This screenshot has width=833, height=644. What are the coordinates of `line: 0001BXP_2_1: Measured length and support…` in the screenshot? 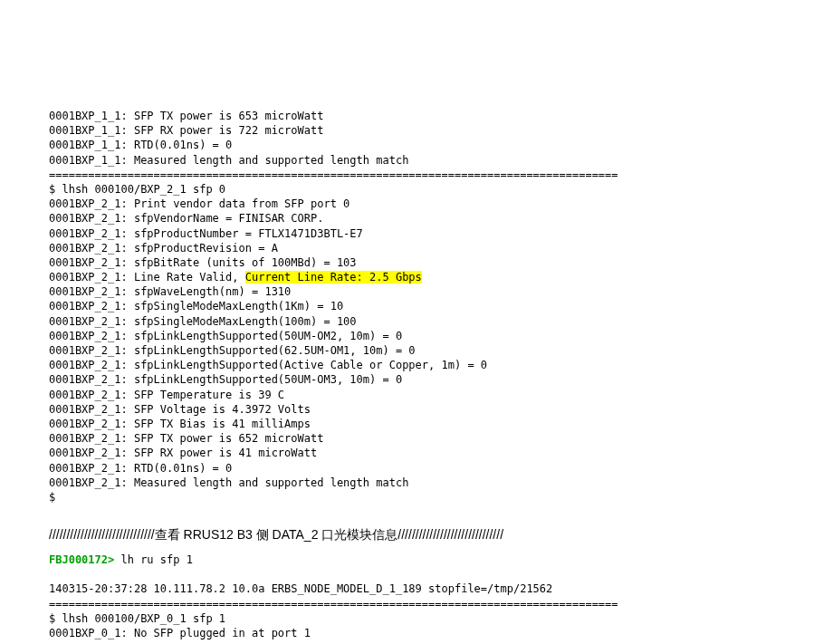 It's located at (228, 483).